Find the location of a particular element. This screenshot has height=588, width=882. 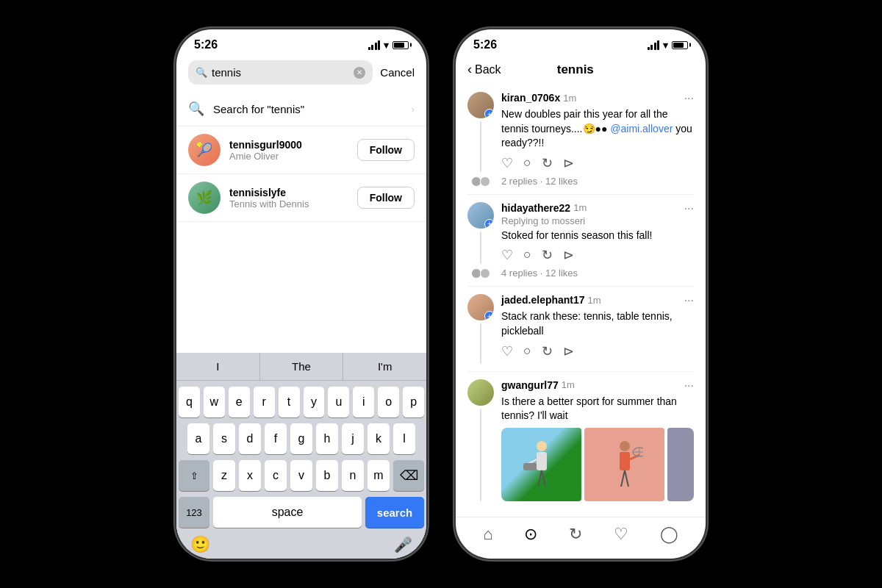

key-n: n is located at coordinates (353, 476).